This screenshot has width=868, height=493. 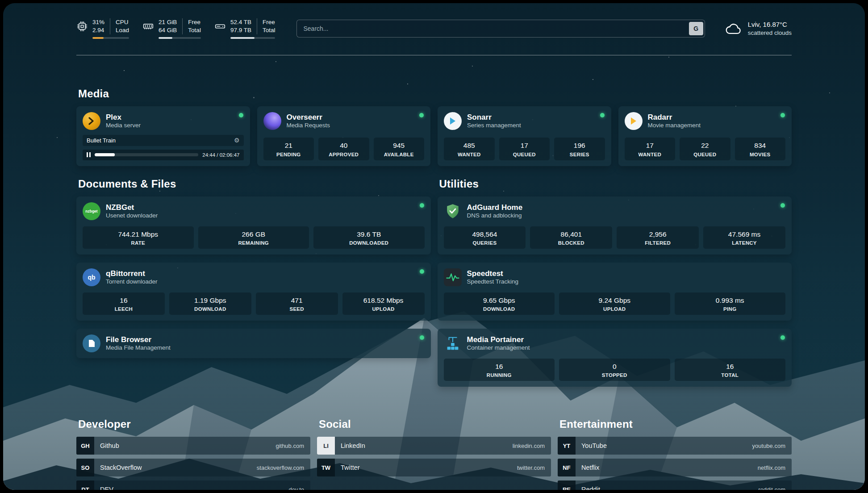 What do you see at coordinates (280, 468) in the screenshot?
I see `bookmark-url: stackoverflow.com` at bounding box center [280, 468].